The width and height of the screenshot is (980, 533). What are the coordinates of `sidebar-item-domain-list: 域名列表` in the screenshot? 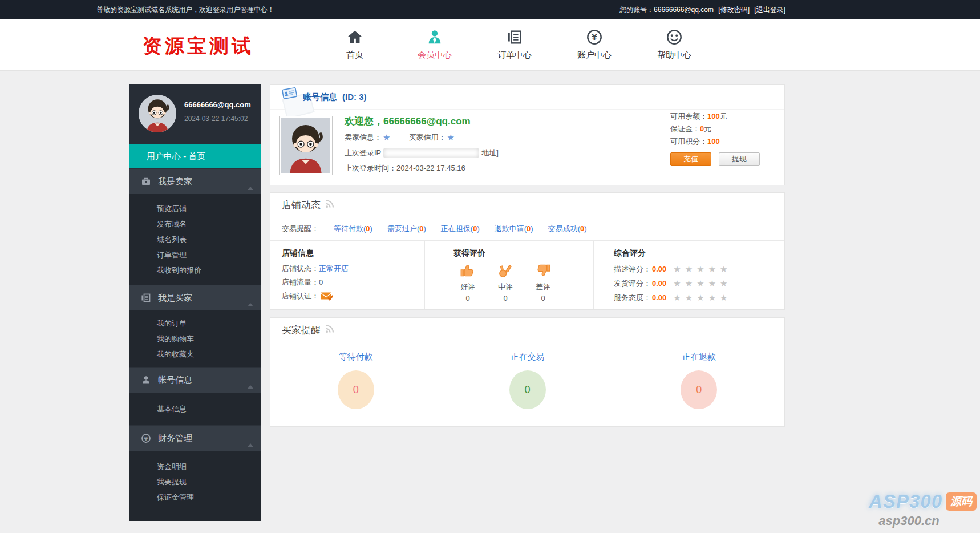 It's located at (195, 240).